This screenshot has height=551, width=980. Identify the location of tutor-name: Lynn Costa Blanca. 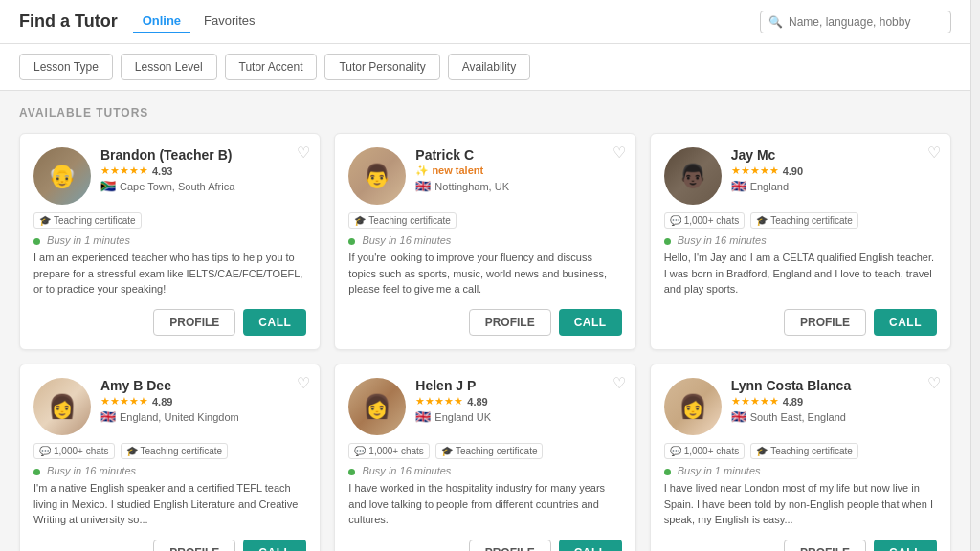
(835, 386).